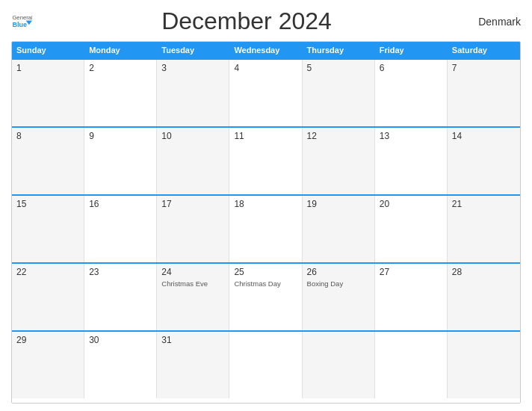  Describe the element at coordinates (120, 136) in the screenshot. I see `day-number: 9` at that location.